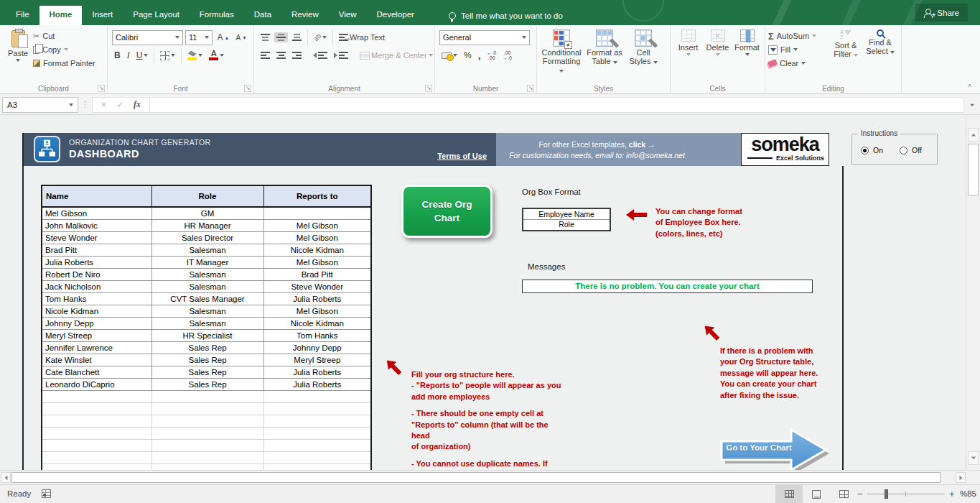  What do you see at coordinates (347, 16) in the screenshot?
I see `tab-view: View` at bounding box center [347, 16].